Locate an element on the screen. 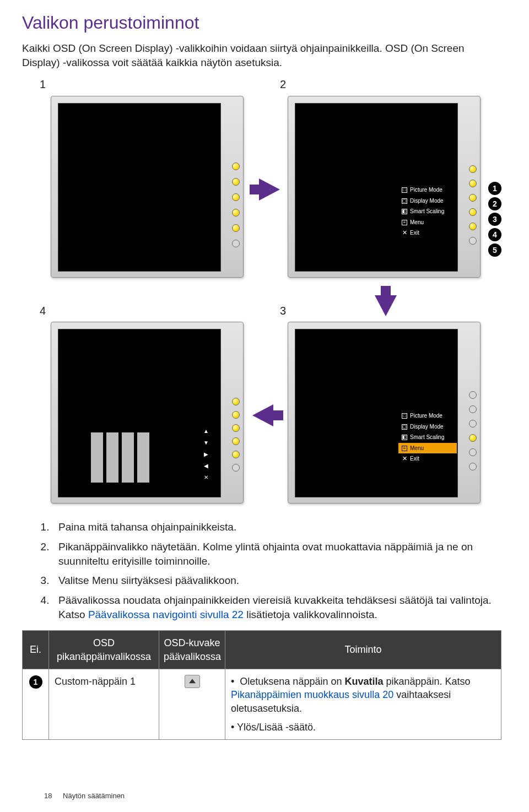 The image size is (529, 812). up-key-icon: ▲ is located at coordinates (206, 431).